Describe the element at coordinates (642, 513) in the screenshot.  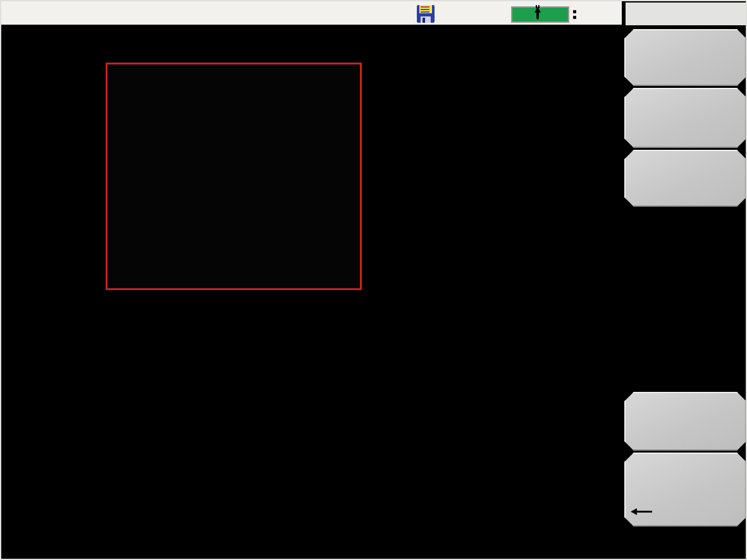
I see `back-arrow-icon` at that location.